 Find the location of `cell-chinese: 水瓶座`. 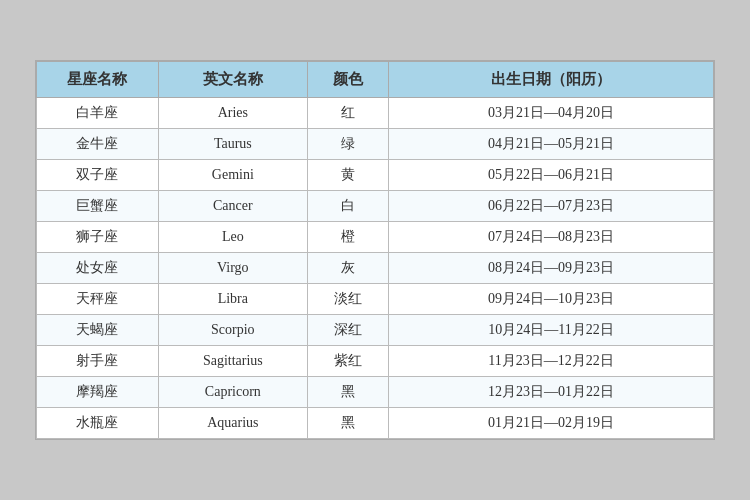

cell-chinese: 水瓶座 is located at coordinates (98, 424).